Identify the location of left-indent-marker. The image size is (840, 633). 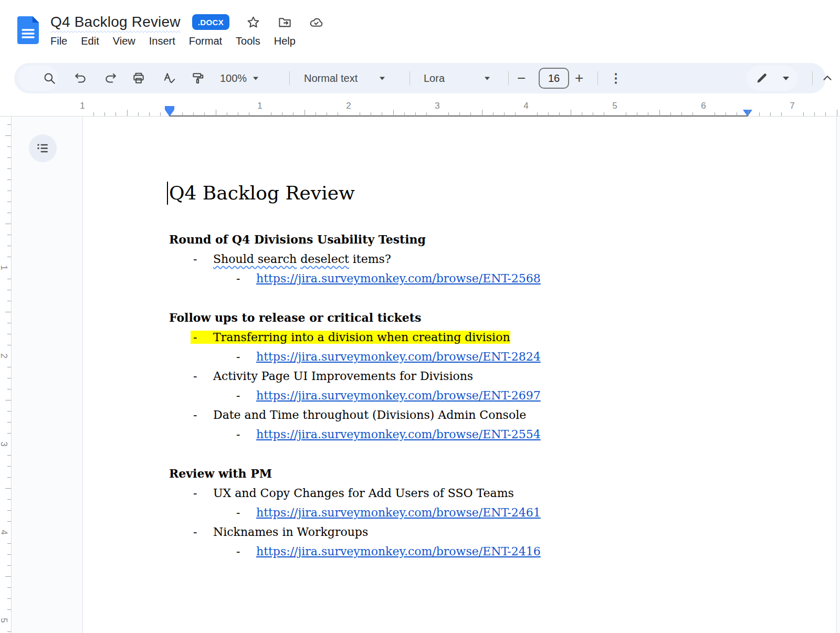
(170, 113).